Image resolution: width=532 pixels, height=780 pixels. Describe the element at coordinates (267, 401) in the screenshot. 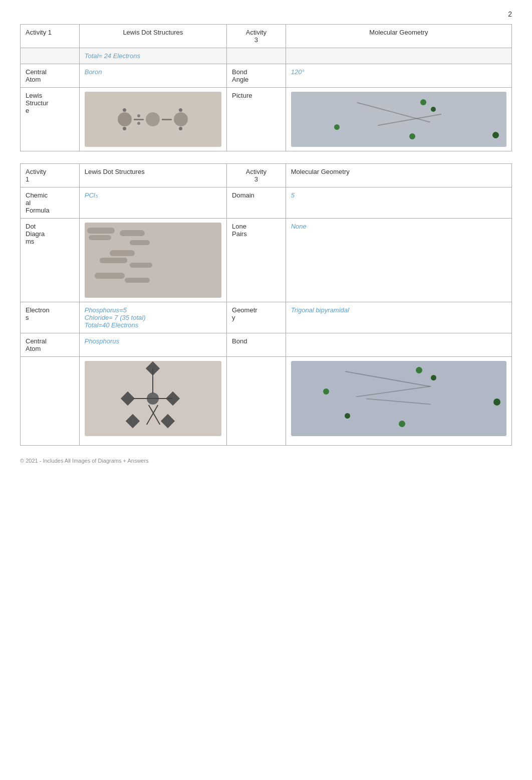

I see `table-row` at that location.